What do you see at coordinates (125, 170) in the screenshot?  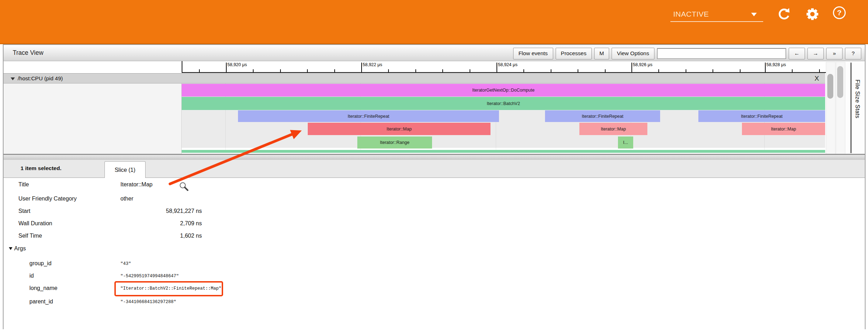 I see `tab-slice: Slice (1)` at bounding box center [125, 170].